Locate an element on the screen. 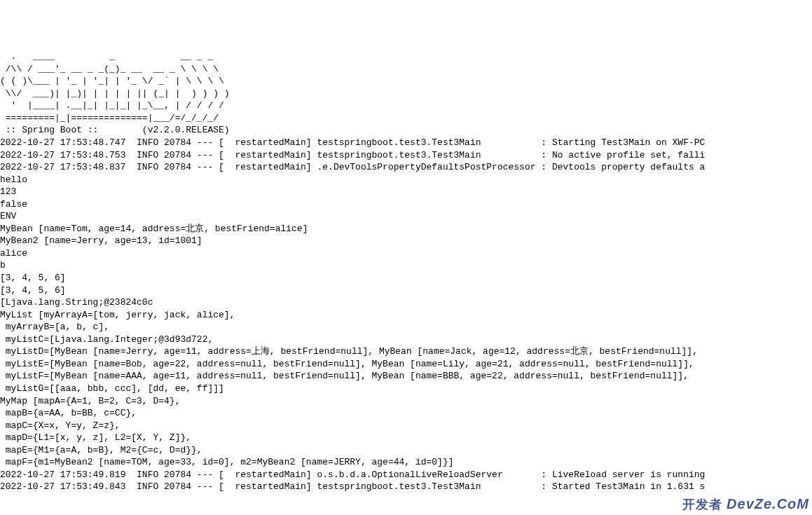  output-line: 123 is located at coordinates (406, 192).